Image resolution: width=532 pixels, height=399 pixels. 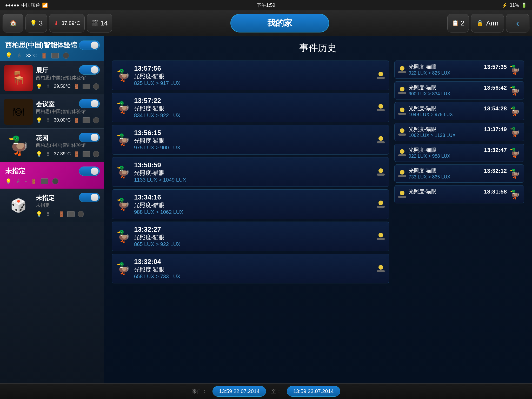 I want to click on event-left-0: 🦆 13:57:56 光照度-猫眼 825 LUX > 917 LUX, so click(x=250, y=75).